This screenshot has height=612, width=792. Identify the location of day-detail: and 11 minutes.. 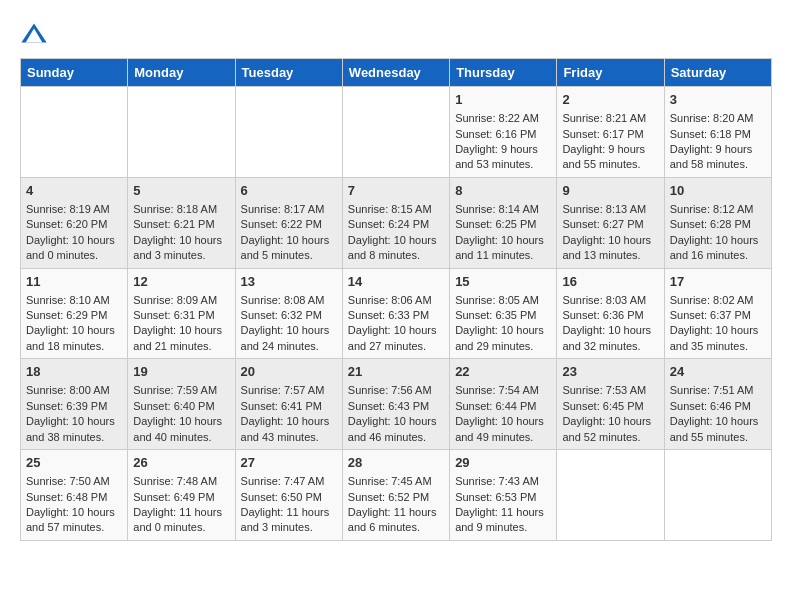
(503, 256).